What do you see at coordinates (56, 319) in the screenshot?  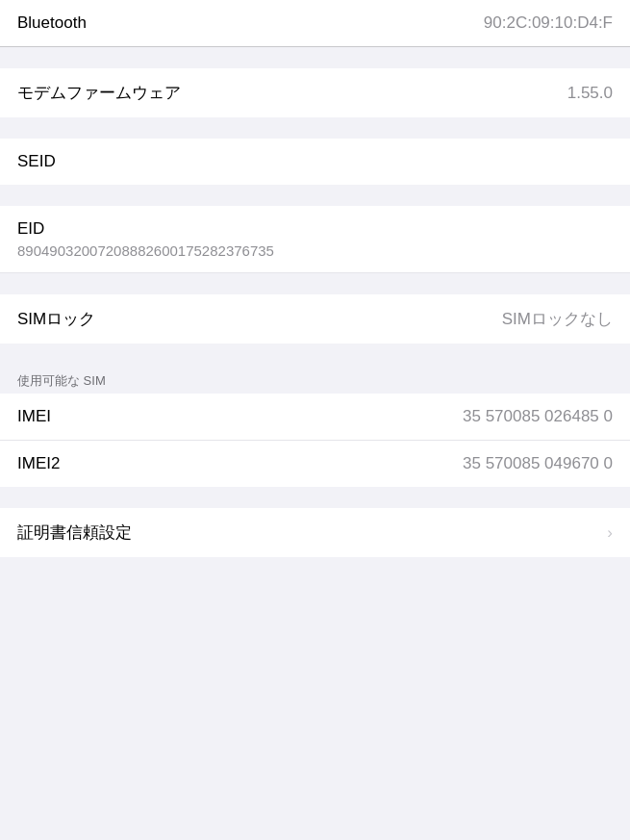 I see `simlock-label: SIMロック` at bounding box center [56, 319].